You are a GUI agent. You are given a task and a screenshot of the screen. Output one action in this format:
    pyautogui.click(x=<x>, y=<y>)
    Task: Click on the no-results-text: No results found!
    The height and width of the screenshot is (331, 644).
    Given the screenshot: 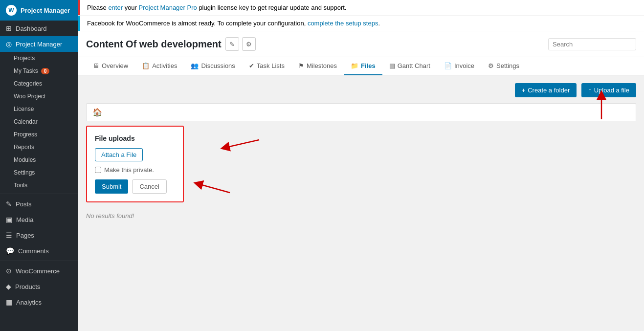 What is the action you would take?
    pyautogui.click(x=361, y=216)
    